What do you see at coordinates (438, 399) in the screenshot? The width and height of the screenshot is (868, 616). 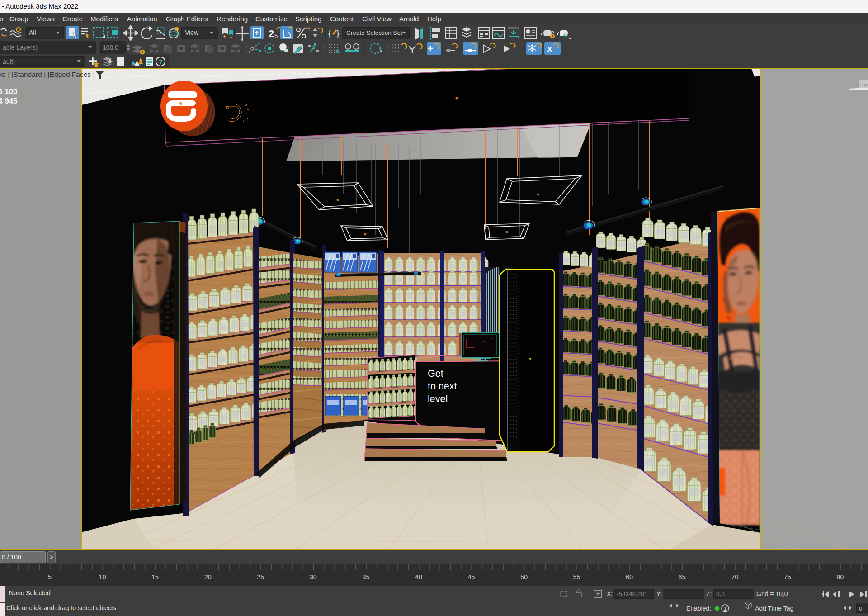 I see `svg-text: level` at bounding box center [438, 399].